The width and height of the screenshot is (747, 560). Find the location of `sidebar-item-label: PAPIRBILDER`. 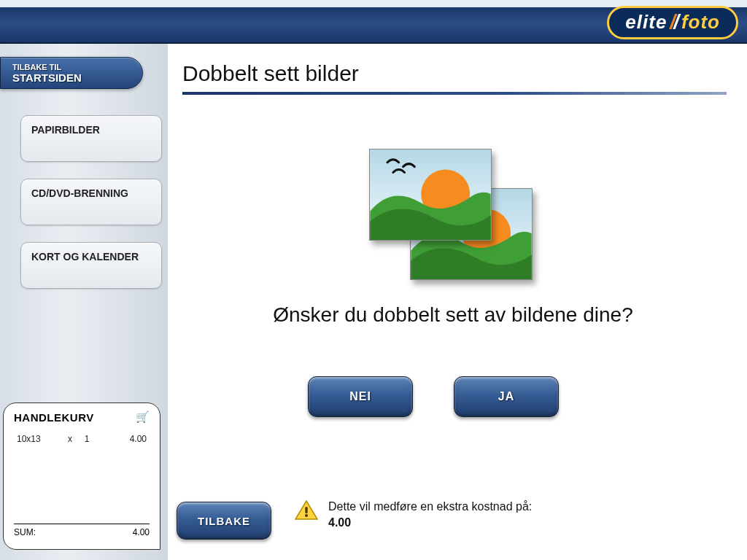

sidebar-item-label: PAPIRBILDER is located at coordinates (66, 130).